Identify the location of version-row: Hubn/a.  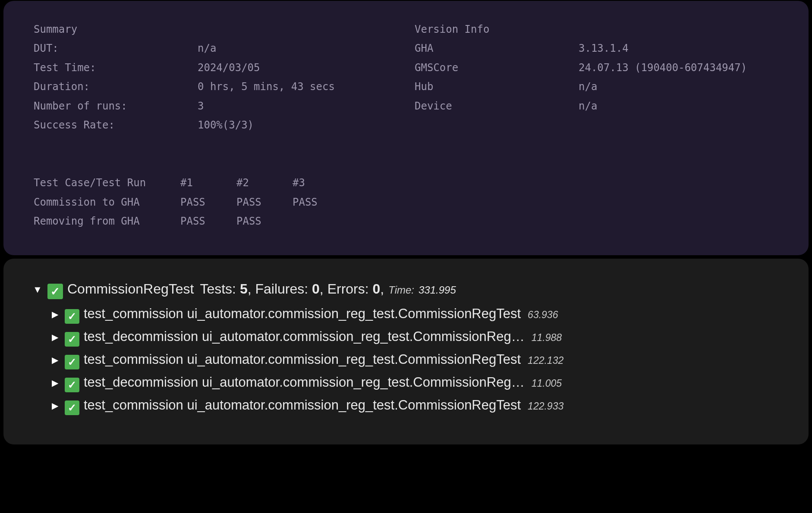
(596, 87).